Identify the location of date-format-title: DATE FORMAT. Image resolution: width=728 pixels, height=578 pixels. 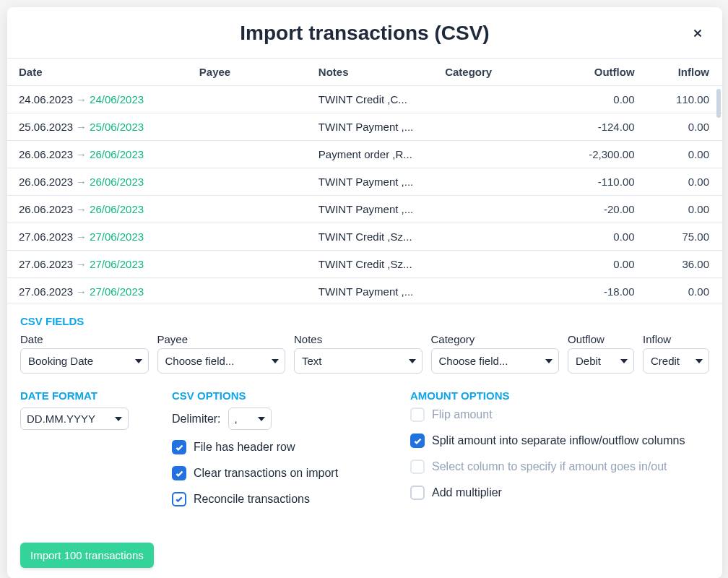
(82, 396).